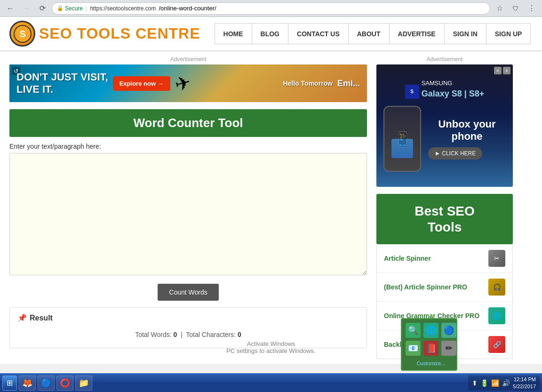  Describe the element at coordinates (70, 8) in the screenshot. I see `secure-badge: 🔒 Secure` at that location.